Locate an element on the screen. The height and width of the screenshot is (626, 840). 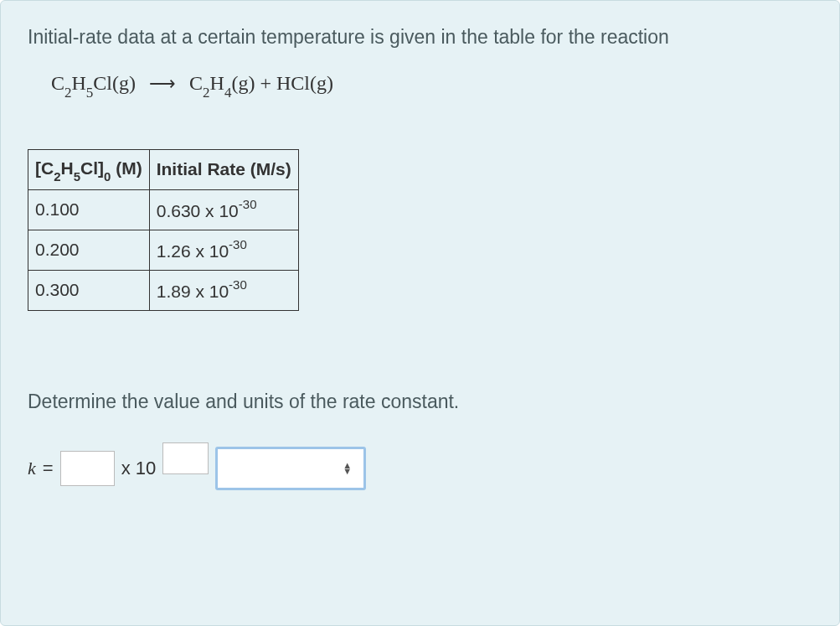
eq-sub: 4 is located at coordinates (228, 92).